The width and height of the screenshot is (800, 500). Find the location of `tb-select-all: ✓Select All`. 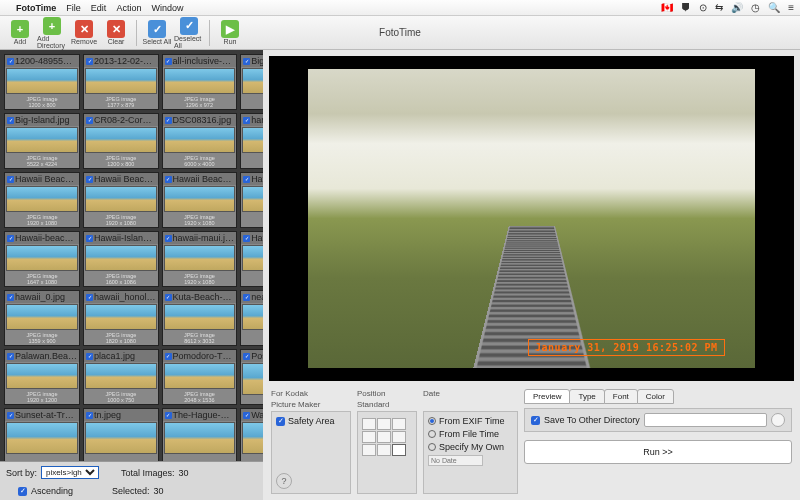

tb-select-all: ✓Select All is located at coordinates (157, 32).